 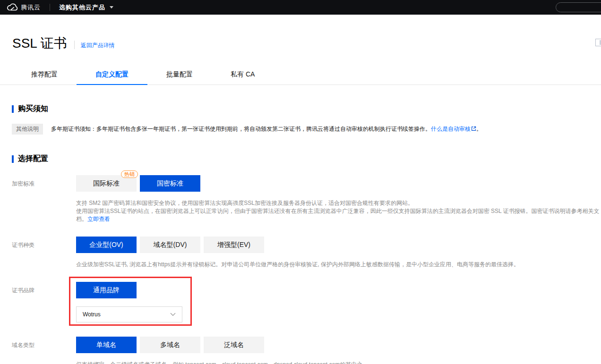 What do you see at coordinates (241, 129) in the screenshot?
I see `notice-text-body: 多年期证书须知：多年期证书包含多张一年期证书，第一张证书使用到期前，将自动颁发第…` at bounding box center [241, 129].